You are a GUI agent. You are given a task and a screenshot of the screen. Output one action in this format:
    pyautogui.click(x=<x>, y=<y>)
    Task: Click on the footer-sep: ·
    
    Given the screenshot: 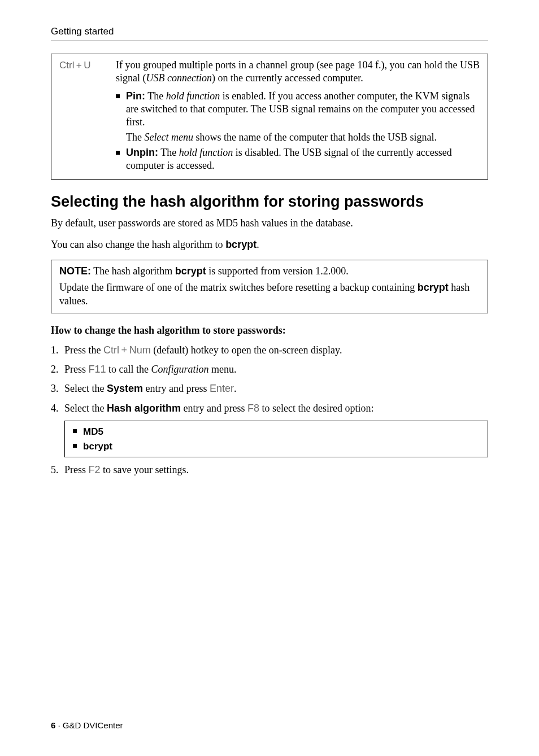 What is the action you would take?
    pyautogui.click(x=59, y=725)
    